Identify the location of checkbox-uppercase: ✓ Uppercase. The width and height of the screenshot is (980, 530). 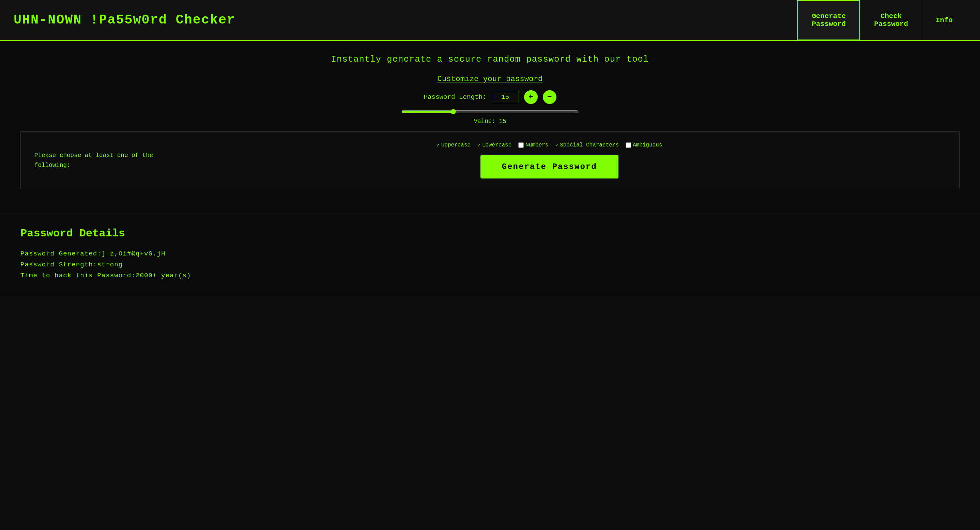
(453, 145).